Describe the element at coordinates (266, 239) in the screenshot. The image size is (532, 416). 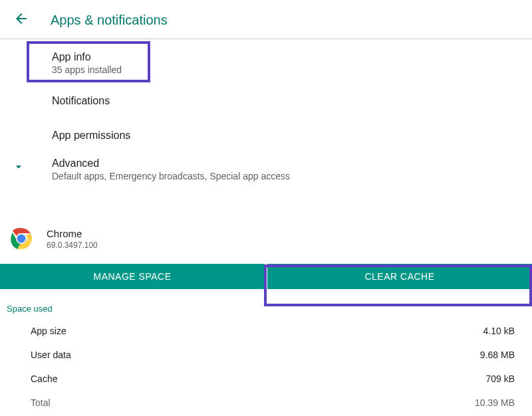
I see `app-header: Chrome 69.0.3497.100` at that location.